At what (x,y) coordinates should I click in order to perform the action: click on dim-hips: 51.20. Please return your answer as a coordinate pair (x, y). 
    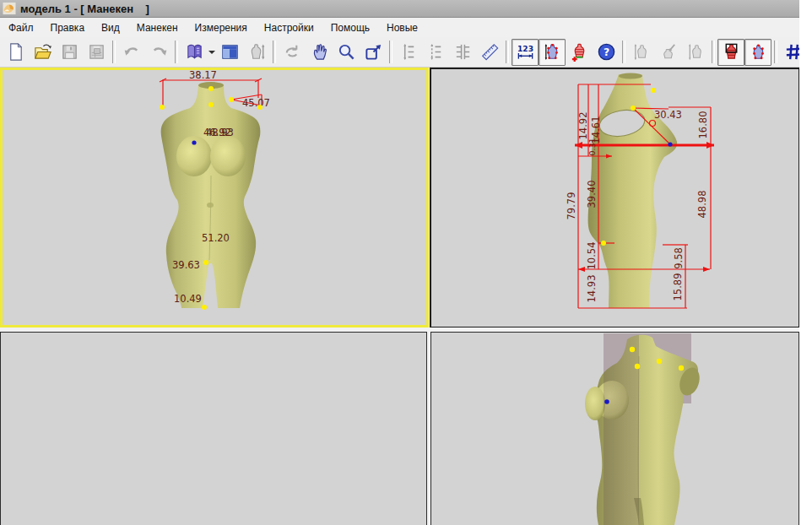
    Looking at the image, I should click on (216, 238).